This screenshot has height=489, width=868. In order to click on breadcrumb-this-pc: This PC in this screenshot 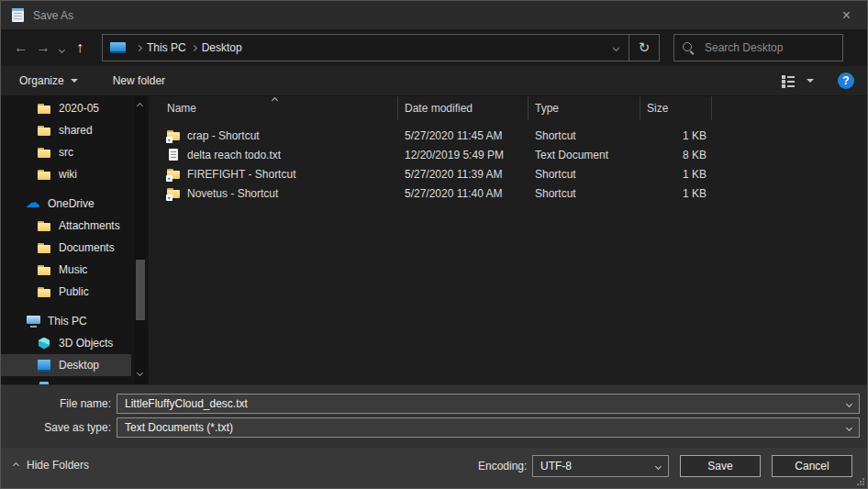, I will do `click(167, 48)`.